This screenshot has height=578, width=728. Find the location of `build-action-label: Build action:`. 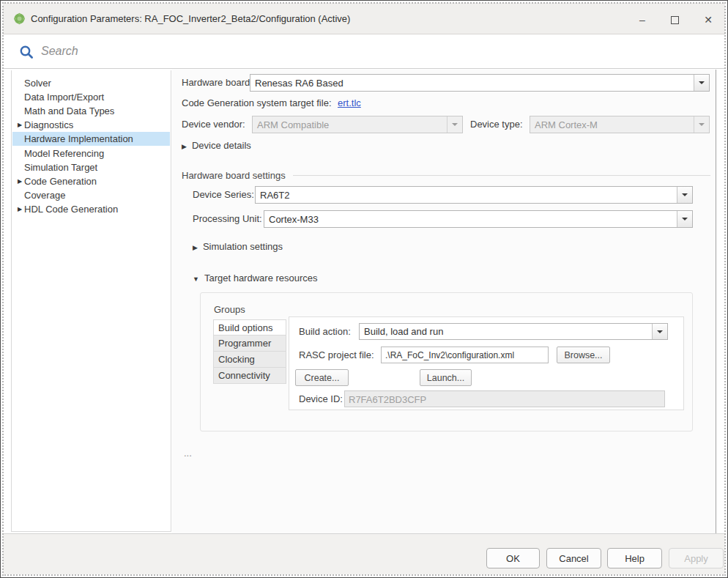

build-action-label: Build action: is located at coordinates (325, 331).